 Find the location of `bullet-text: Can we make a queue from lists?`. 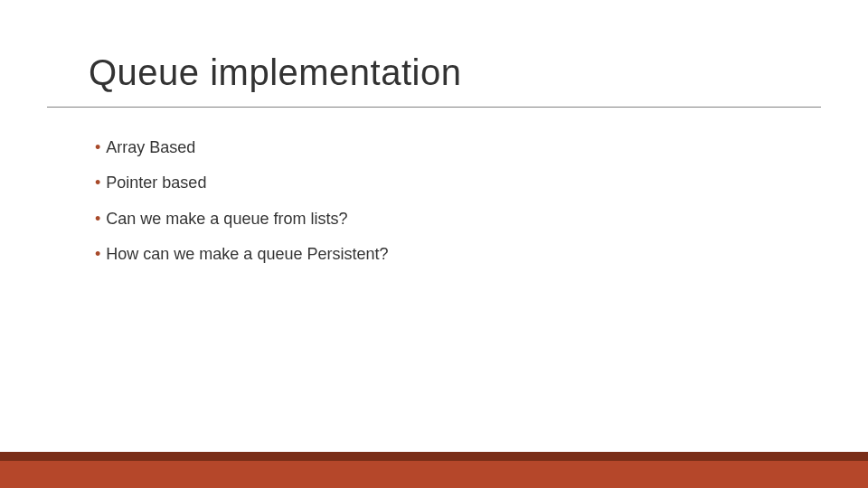

bullet-text: Can we make a queue from lists? is located at coordinates (226, 219).